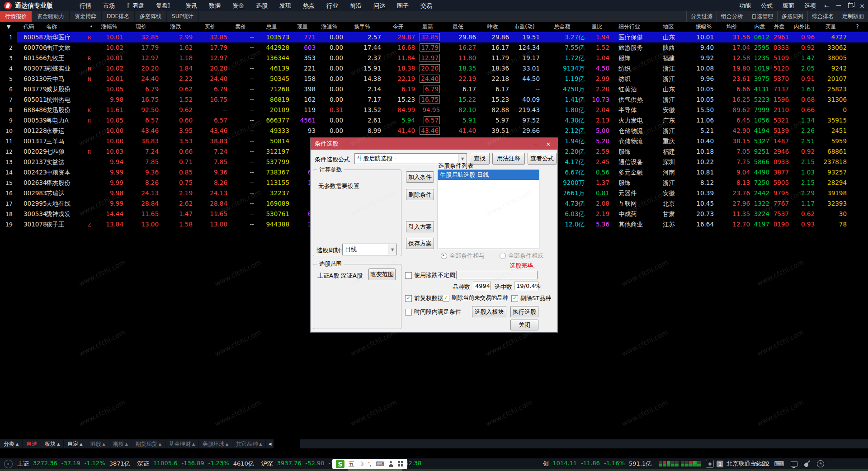 The width and height of the screenshot is (868, 471). What do you see at coordinates (434, 99) in the screenshot?
I see `table-row: 7605011杭州热电9.9816.751.5216.75--868191620…` at bounding box center [434, 99].